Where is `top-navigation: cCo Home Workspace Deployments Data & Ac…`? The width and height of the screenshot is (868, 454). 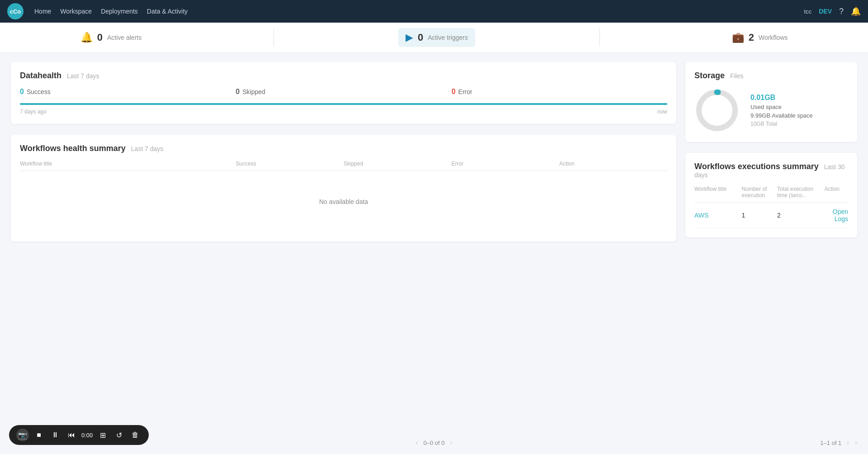
top-navigation: cCo Home Workspace Deployments Data & Ac… is located at coordinates (434, 11).